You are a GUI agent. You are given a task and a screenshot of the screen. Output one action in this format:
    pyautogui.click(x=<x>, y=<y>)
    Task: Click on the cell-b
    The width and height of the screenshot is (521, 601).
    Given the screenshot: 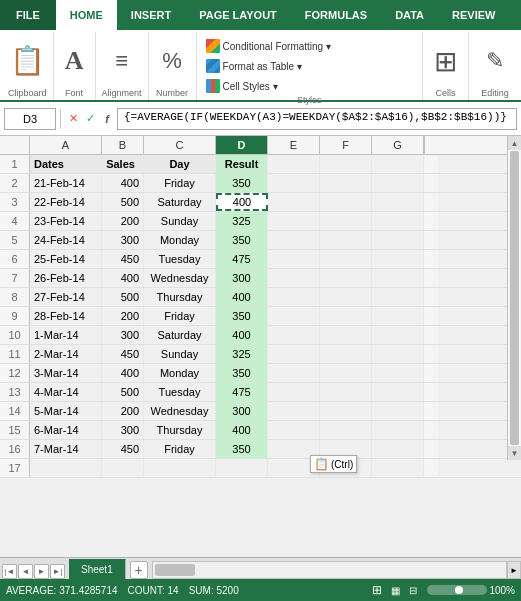 What is the action you would take?
    pyautogui.click(x=123, y=468)
    